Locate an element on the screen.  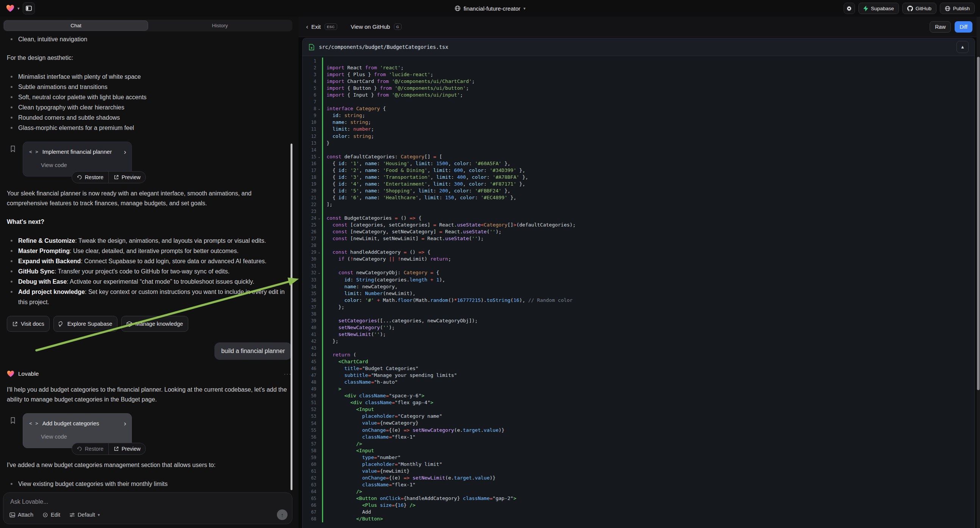
chat-scrollbar is located at coordinates (291, 316).